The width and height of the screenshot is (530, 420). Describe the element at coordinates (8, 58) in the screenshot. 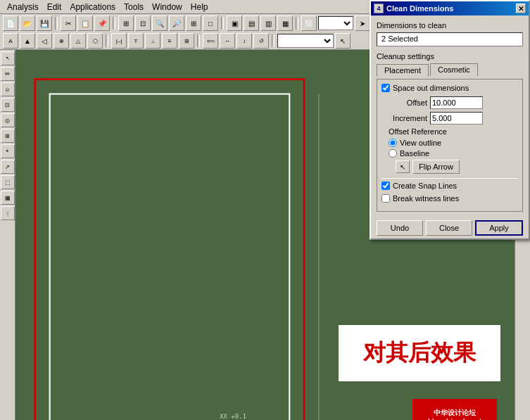

I see `left-btn-1: ↖` at that location.